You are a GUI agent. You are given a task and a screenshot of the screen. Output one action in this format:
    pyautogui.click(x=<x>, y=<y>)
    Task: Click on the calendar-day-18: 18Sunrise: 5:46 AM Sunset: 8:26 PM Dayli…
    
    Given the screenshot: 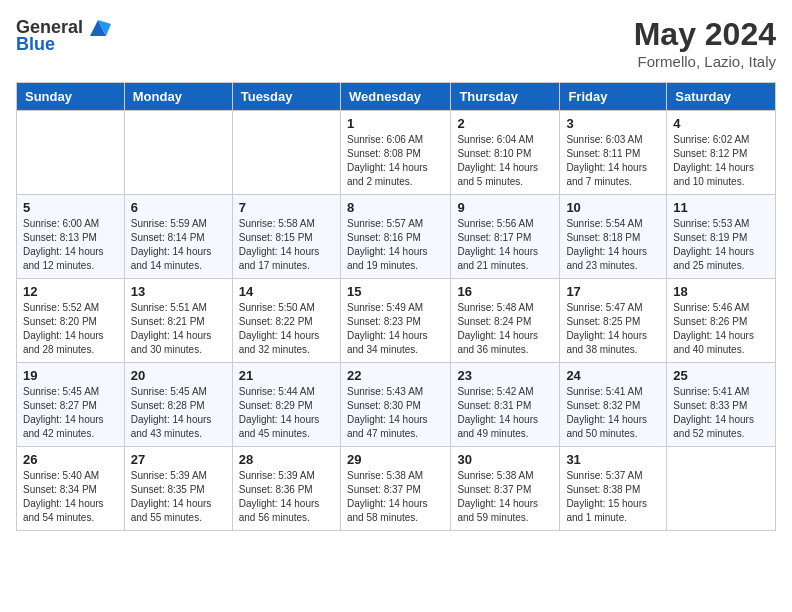 What is the action you would take?
    pyautogui.click(x=722, y=321)
    